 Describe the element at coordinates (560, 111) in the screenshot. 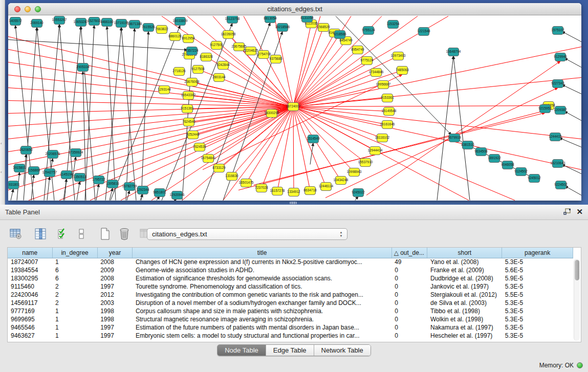

I see `graph-node: 1209387` at that location.